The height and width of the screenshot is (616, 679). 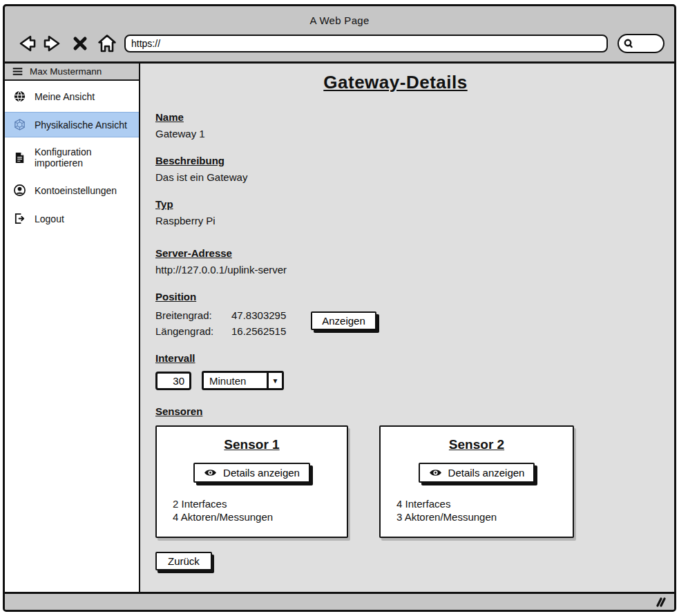 I want to click on sensor-card-stats: 2 Interfaces 4 Aktoren/Messungen, so click(x=251, y=510).